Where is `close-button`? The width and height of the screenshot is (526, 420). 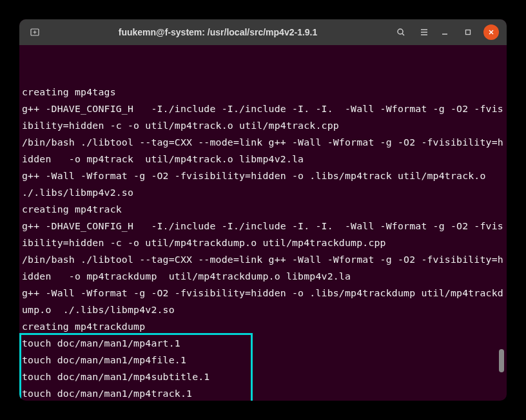 close-button is located at coordinates (491, 32).